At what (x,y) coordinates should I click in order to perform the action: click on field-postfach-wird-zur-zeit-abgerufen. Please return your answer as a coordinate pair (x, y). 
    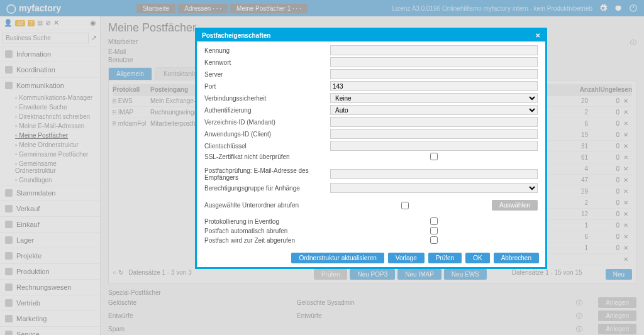
    Looking at the image, I should click on (434, 240).